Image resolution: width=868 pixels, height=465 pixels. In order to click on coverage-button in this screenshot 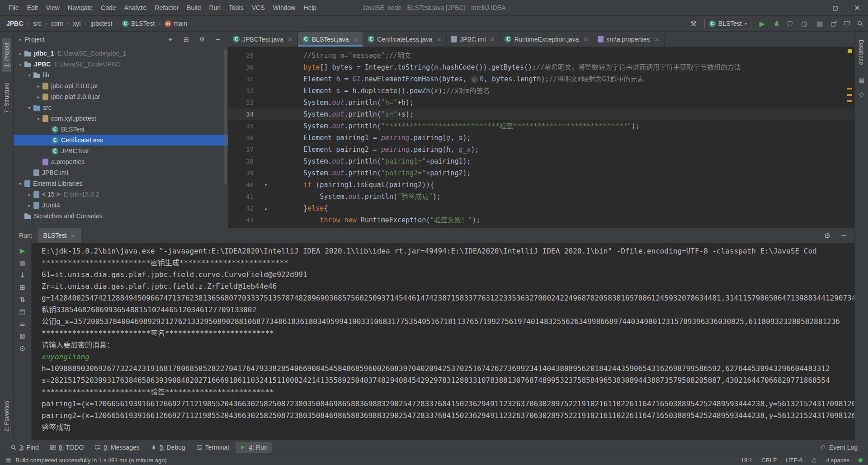, I will do `click(790, 23)`.